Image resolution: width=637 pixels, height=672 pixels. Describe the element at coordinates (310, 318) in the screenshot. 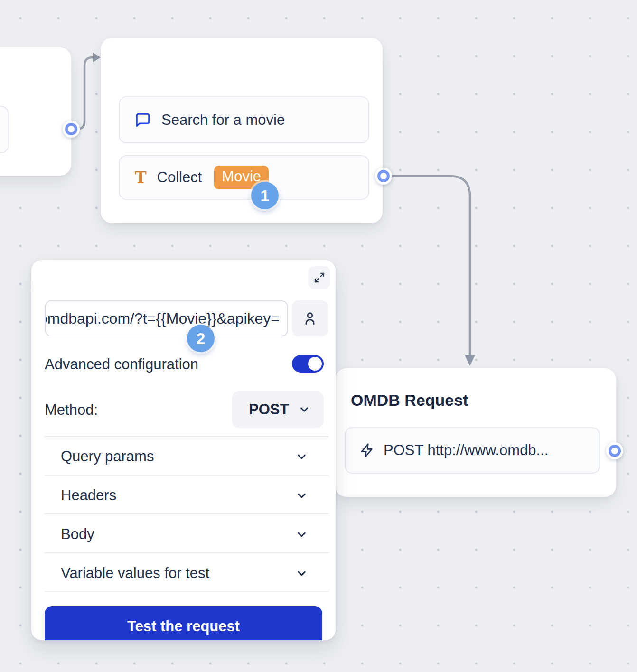

I see `variables-button` at that location.